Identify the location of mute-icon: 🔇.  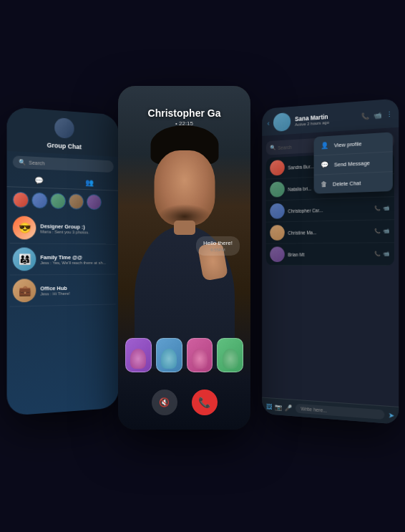
(165, 402).